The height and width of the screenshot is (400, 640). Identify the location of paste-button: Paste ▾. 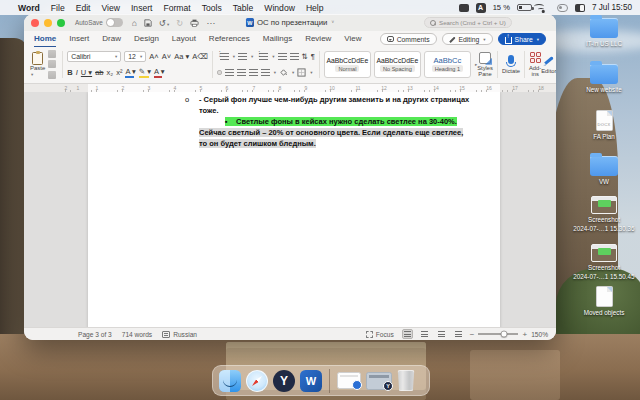
(38, 64).